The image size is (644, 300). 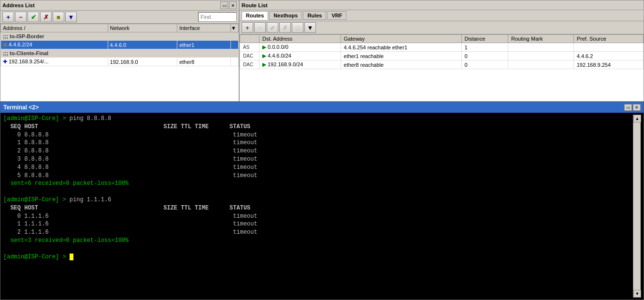 I want to click on col-scroll: ▼, so click(x=235, y=28).